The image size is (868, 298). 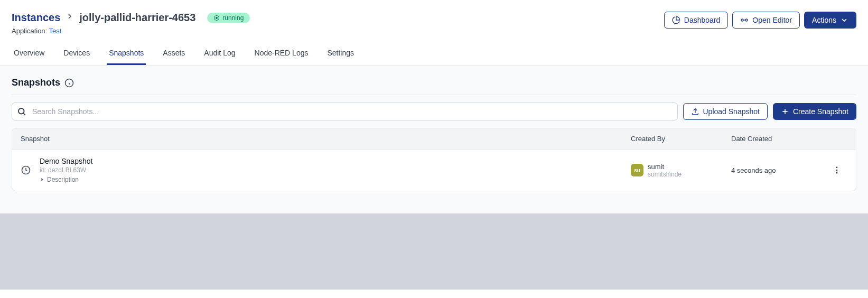 What do you see at coordinates (744, 20) in the screenshot?
I see `editor-icon` at bounding box center [744, 20].